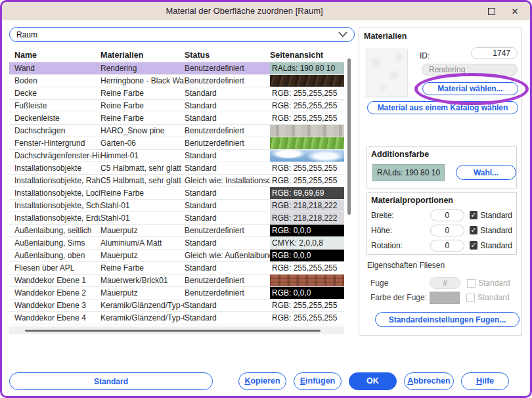 The width and height of the screenshot is (532, 398). What do you see at coordinates (485, 381) in the screenshot?
I see `help-button: Hilfe` at bounding box center [485, 381].